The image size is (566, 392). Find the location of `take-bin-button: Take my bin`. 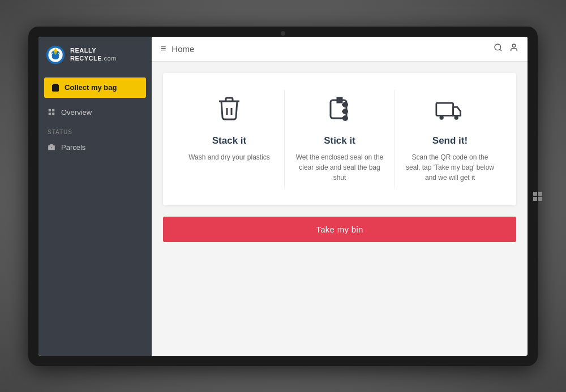

take-bin-button: Take my bin is located at coordinates (340, 230).